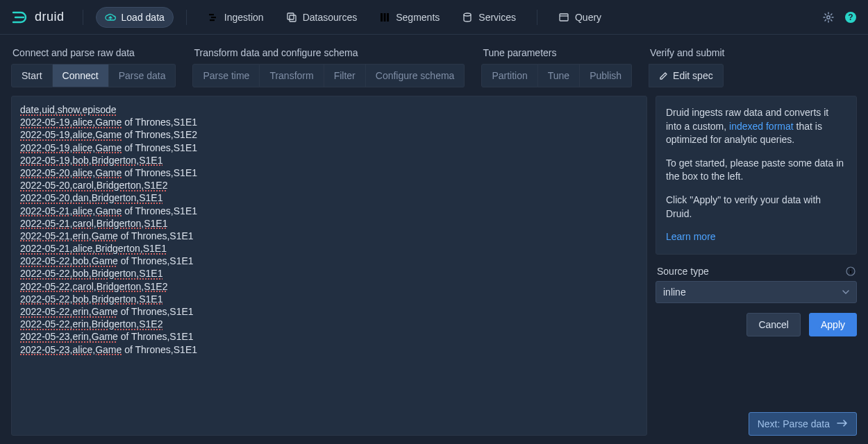  I want to click on step-filter: Filter, so click(345, 76).